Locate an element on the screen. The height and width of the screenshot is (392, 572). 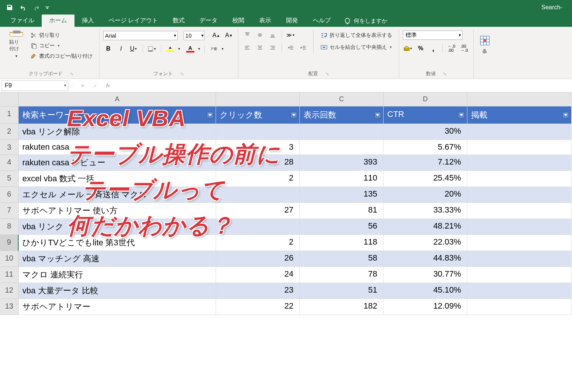
table-cell: 7.12% is located at coordinates (425, 163).